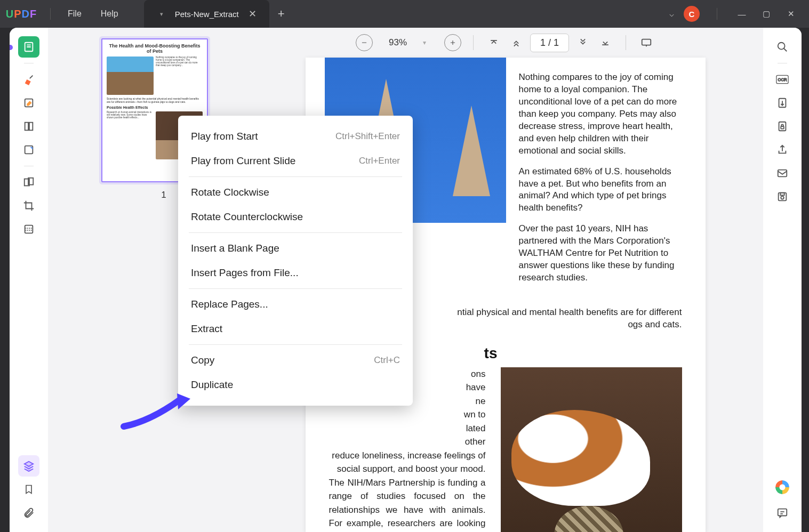  What do you see at coordinates (506, 43) in the screenshot?
I see `view-toolbar: 93% ▾ 1 / 1` at bounding box center [506, 43].